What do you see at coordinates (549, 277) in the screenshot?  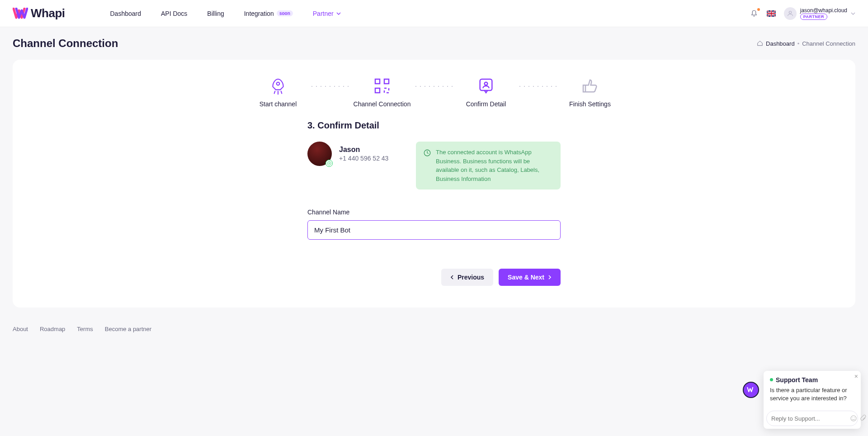 I see `arrow-right-icon` at bounding box center [549, 277].